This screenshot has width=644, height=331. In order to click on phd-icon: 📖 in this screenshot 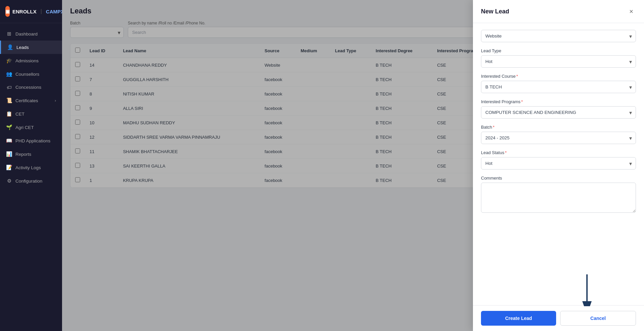, I will do `click(9, 141)`.